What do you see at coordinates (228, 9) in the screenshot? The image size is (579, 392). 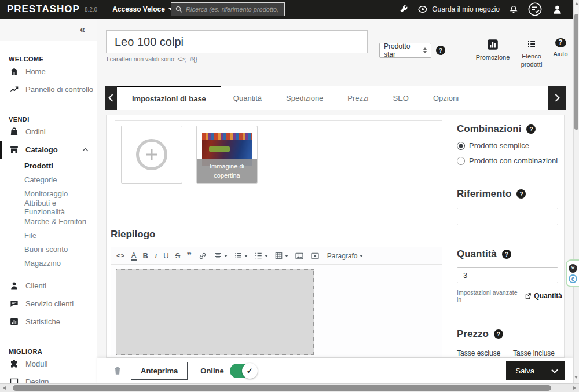 I see `global-search-bar` at bounding box center [228, 9].